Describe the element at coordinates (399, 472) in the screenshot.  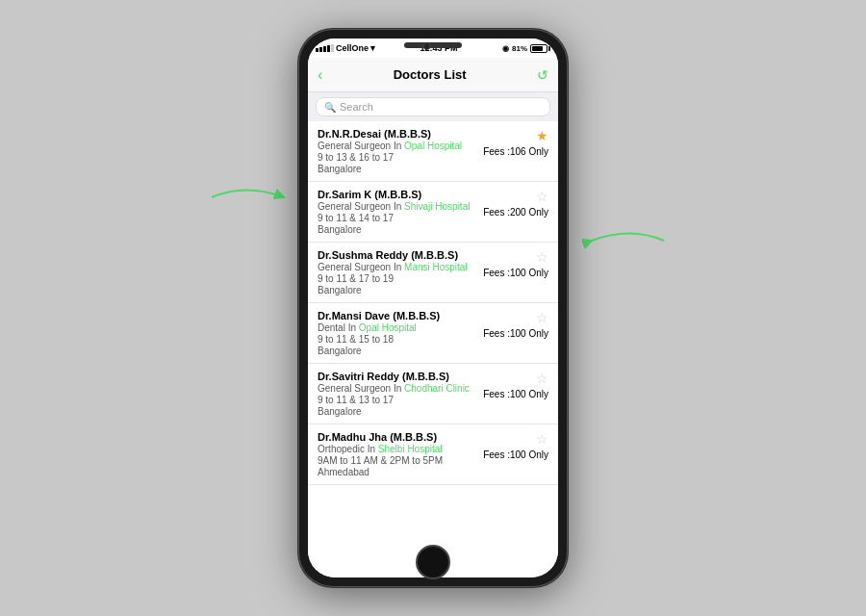
I see `doctor-city: Ahmedabad` at that location.